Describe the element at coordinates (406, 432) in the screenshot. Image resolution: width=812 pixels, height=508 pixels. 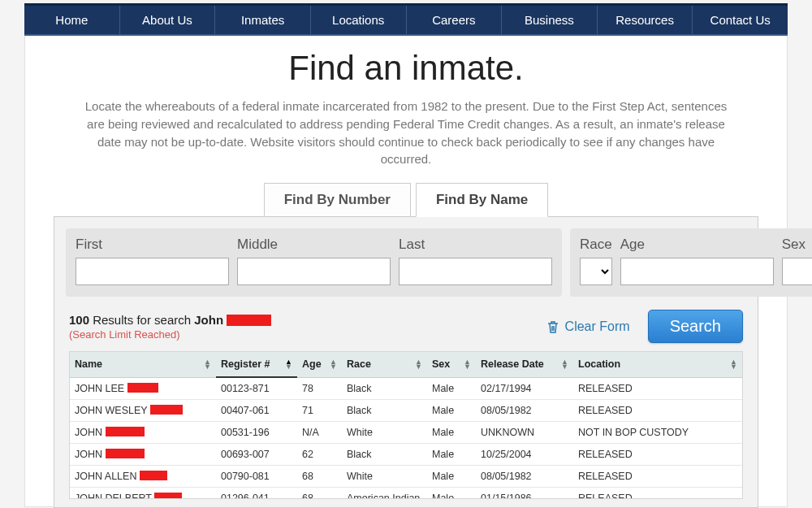
I see `table-row: JOHN 00531-196N/AWhiteMaleUNKNOWNNOT IN …` at that location.